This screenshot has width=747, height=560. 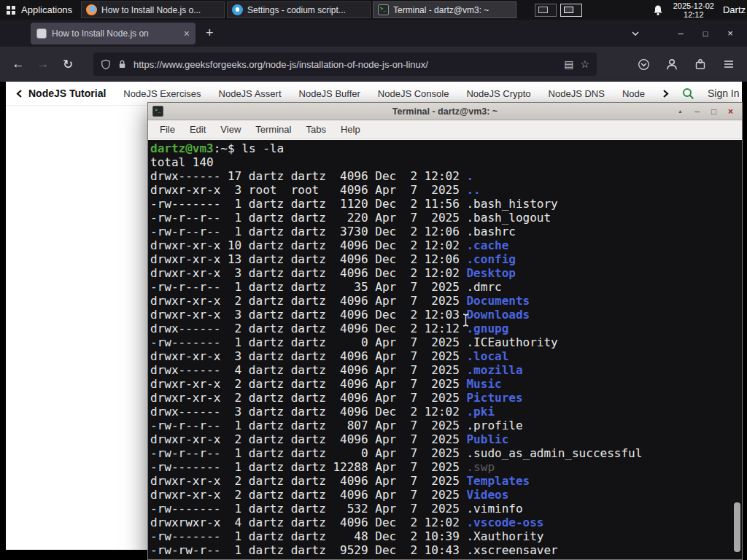 What do you see at coordinates (487, 494) in the screenshot?
I see `entry-name: Videos` at bounding box center [487, 494].